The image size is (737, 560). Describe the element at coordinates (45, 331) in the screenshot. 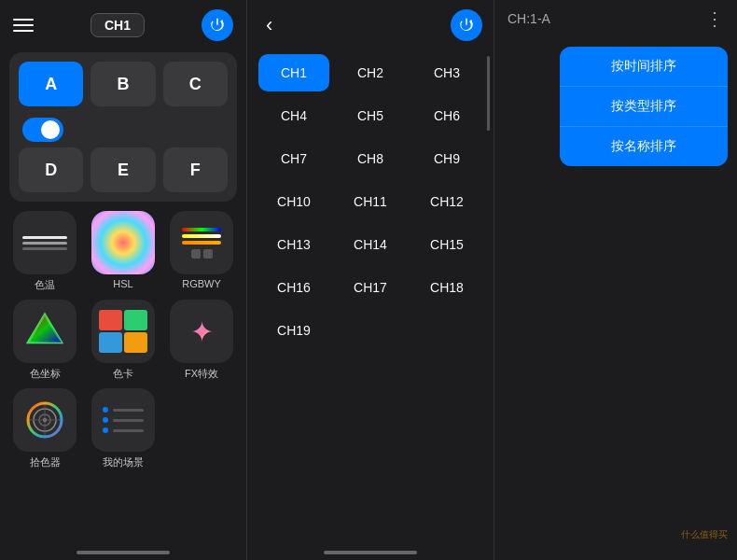

I see `coord-icon` at that location.